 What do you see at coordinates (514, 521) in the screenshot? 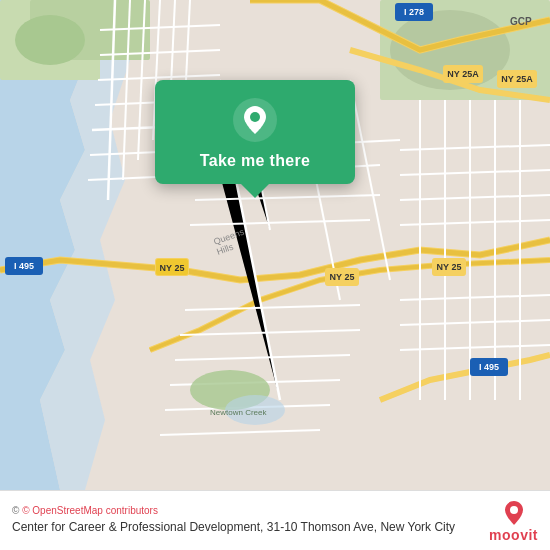
I see `moovit-logo: moovit` at bounding box center [514, 521].